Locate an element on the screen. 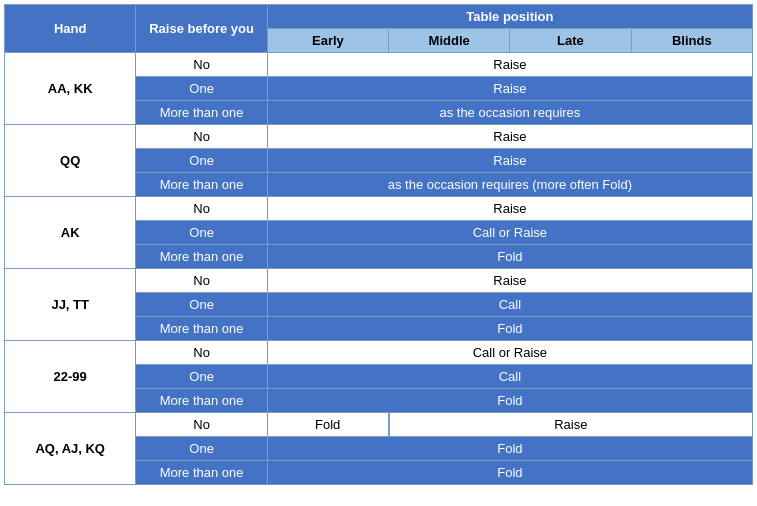  hand-label: AK is located at coordinates (70, 233).